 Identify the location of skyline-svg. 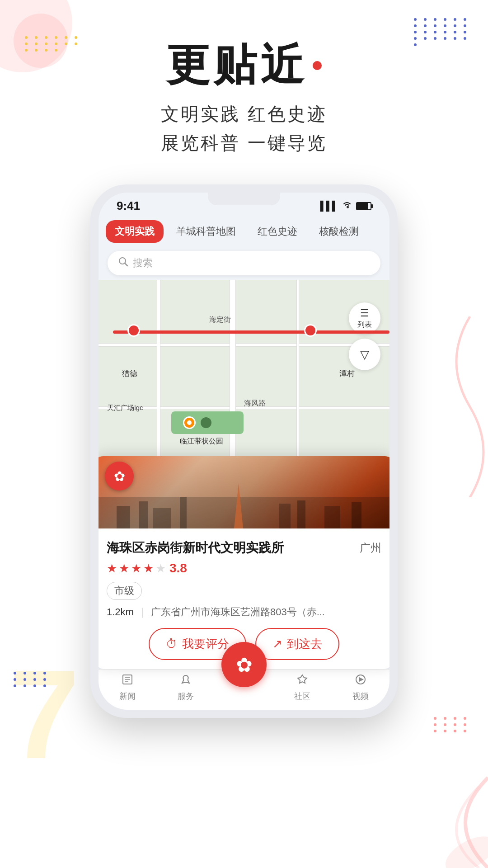
(244, 506).